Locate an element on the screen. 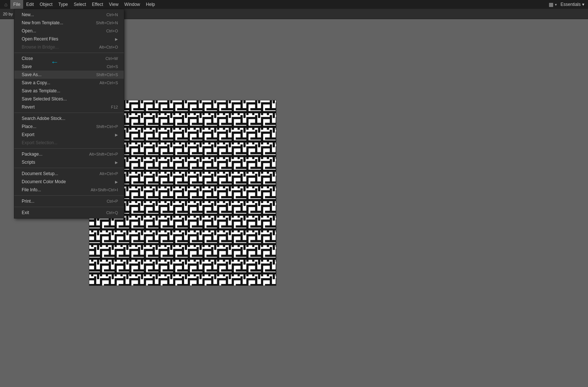 The width and height of the screenshot is (588, 387). menu-item-6: Save Ctrl+S is located at coordinates (69, 67).